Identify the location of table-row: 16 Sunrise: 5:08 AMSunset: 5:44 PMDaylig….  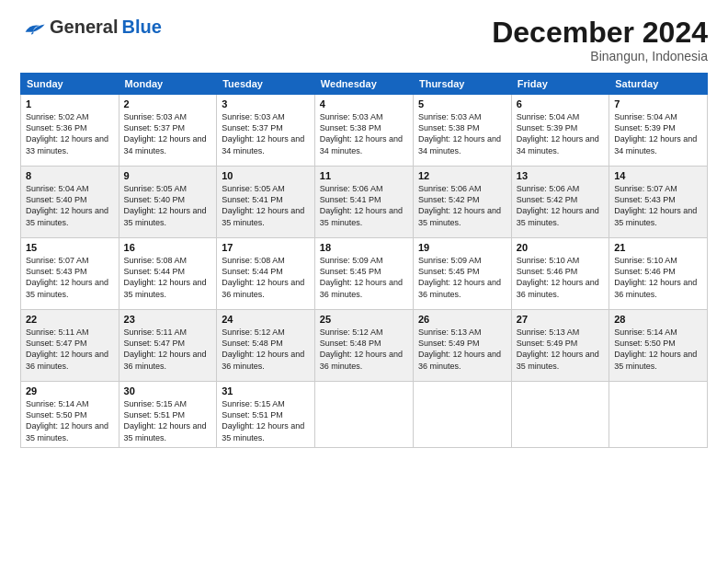
(167, 274).